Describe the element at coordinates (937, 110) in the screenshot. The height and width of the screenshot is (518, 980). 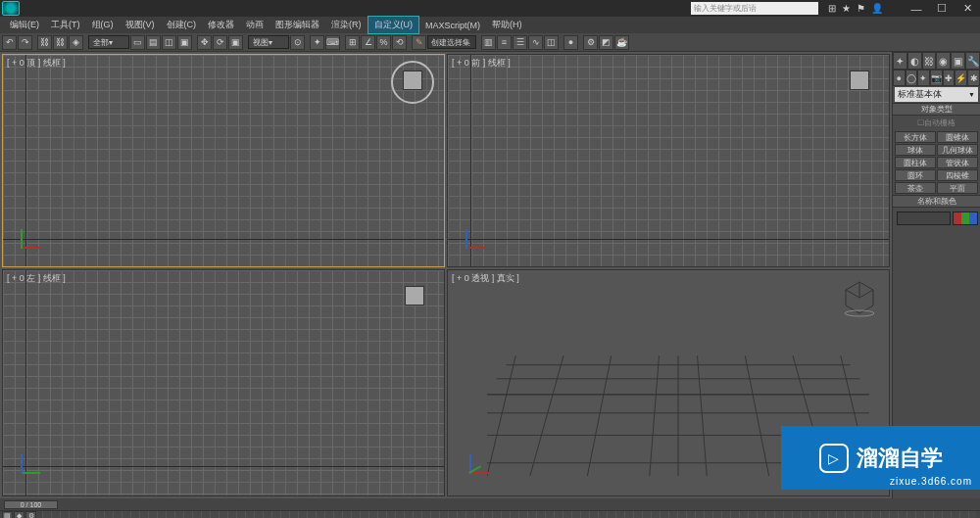
I see `rollout-object-type: 对象类型` at that location.